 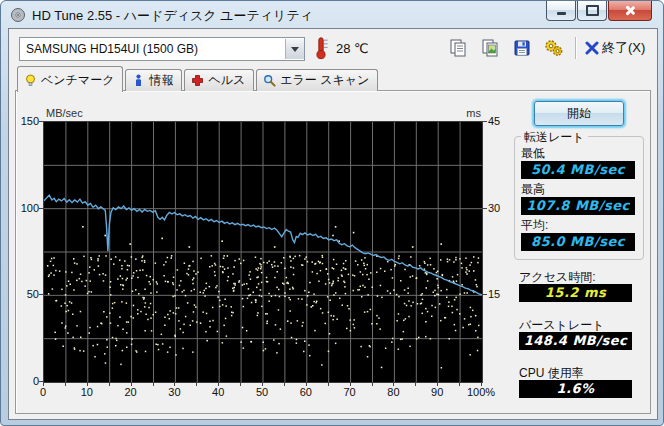 I want to click on drive-select: SAMSUNG HD154UI (1500 GB), so click(x=162, y=49).